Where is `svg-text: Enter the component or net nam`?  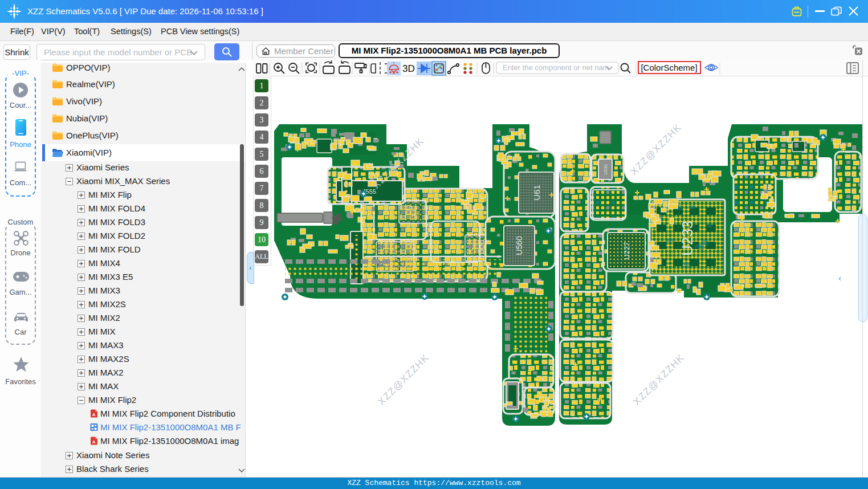
svg-text: Enter the component or net nam is located at coordinates (556, 67).